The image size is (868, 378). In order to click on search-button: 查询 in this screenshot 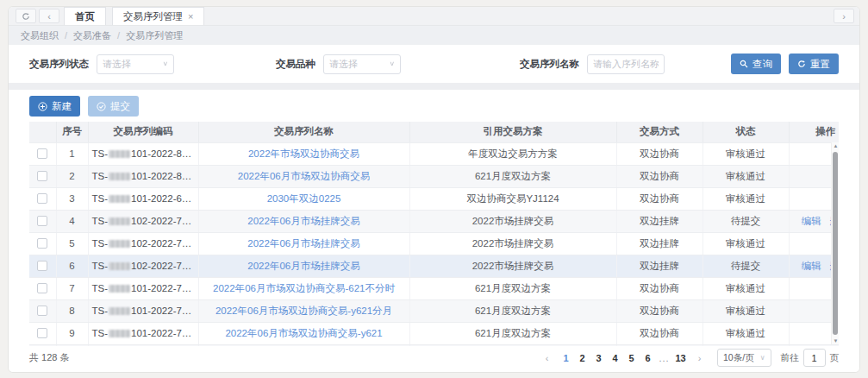, I will do `click(756, 64)`.